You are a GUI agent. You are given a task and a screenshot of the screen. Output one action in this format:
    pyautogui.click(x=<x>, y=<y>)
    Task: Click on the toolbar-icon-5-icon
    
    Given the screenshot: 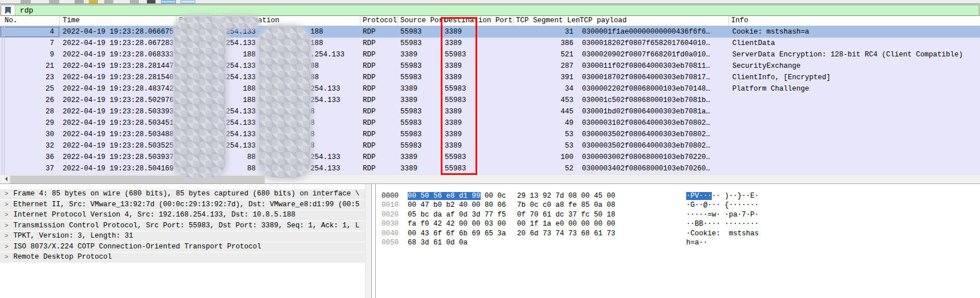 What is the action you would take?
    pyautogui.click(x=109, y=2)
    